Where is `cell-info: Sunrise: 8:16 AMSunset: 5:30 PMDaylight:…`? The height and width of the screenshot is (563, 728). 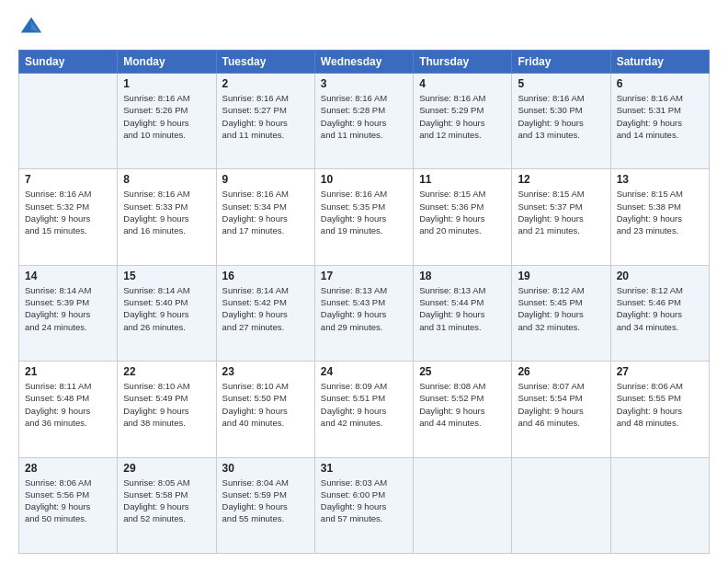 cell-info: Sunrise: 8:16 AMSunset: 5:30 PMDaylight:… is located at coordinates (561, 116).